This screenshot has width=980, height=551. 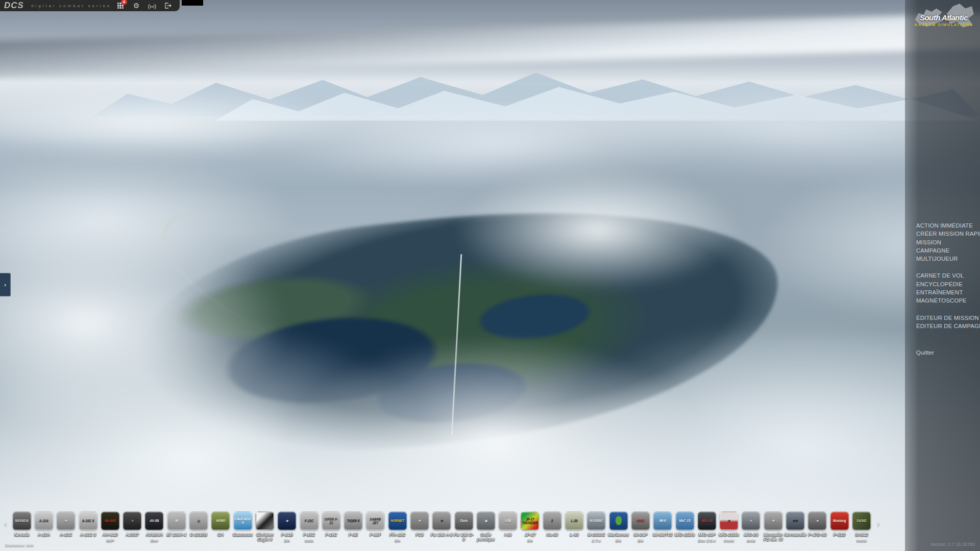 What do you see at coordinates (177, 521) in the screenshot?
I see `module-icon: ✠` at bounding box center [177, 521].